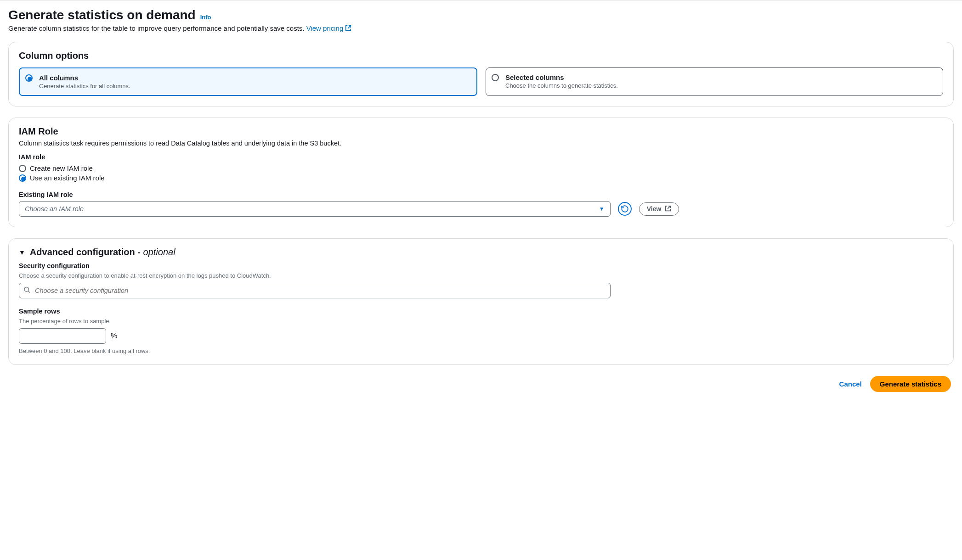 This screenshot has width=962, height=560. Describe the element at coordinates (851, 384) in the screenshot. I see `cancel-button: Cancel` at that location.